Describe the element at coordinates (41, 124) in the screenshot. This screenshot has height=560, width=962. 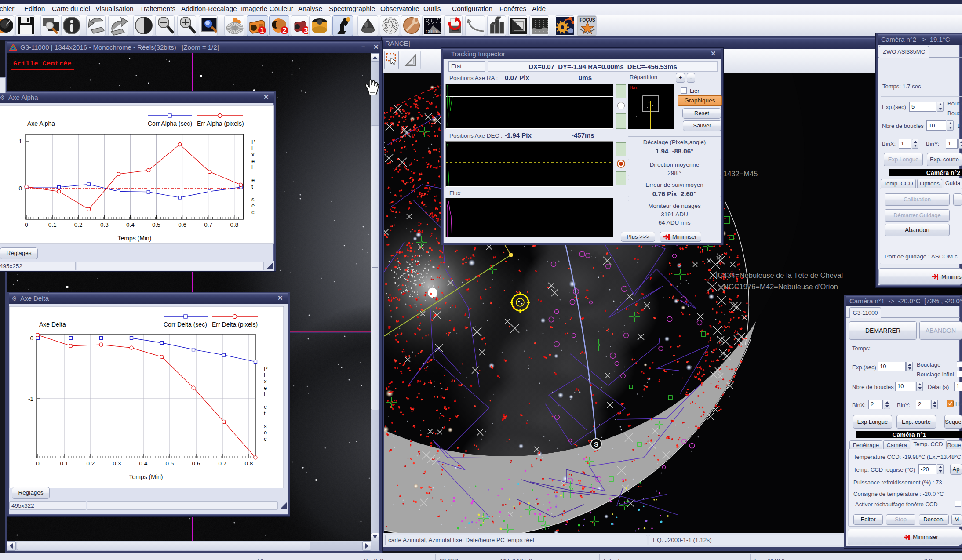
I see `svg-text: Axe Alpha` at that location.